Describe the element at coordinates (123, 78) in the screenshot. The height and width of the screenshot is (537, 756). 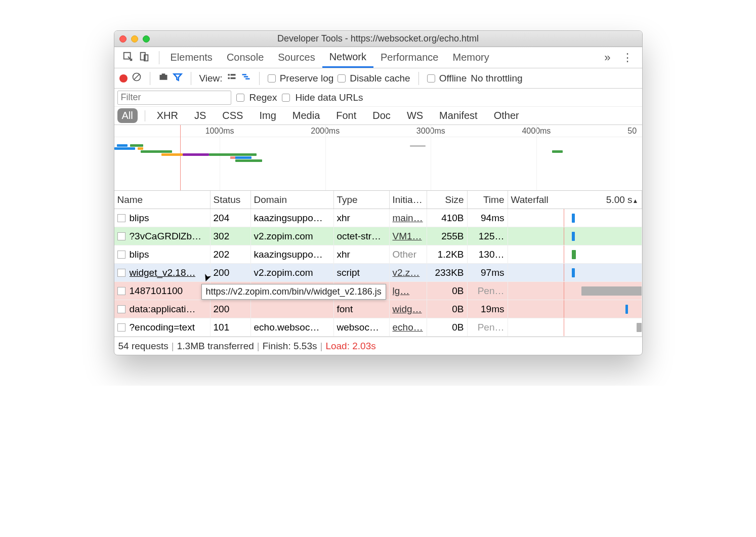
I see `record-button` at that location.